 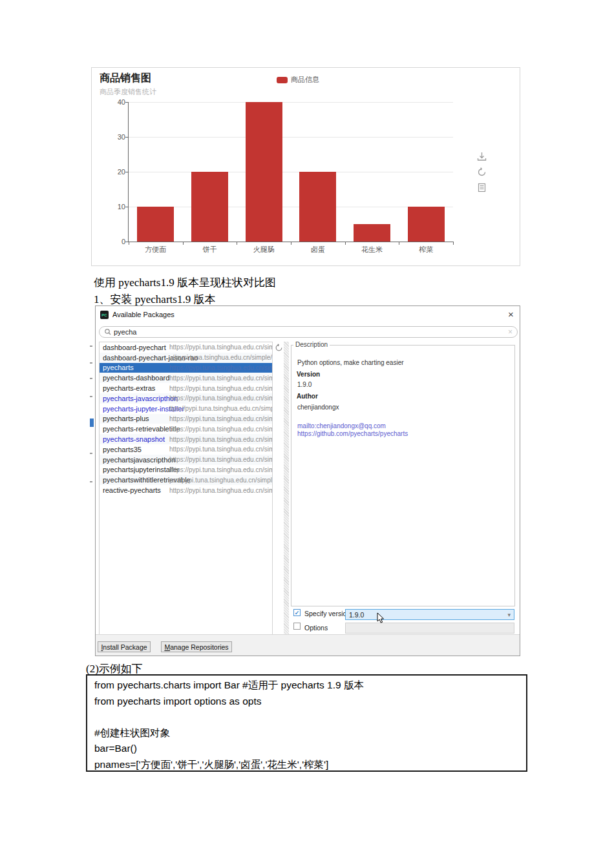 What do you see at coordinates (482, 187) in the screenshot?
I see `data-view-icon` at bounding box center [482, 187].